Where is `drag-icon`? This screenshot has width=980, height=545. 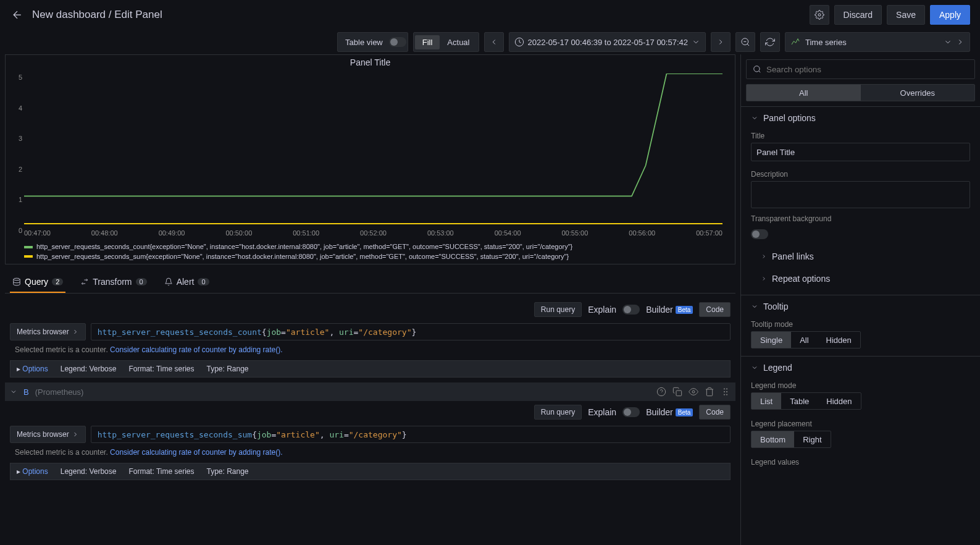 drag-icon is located at coordinates (726, 392).